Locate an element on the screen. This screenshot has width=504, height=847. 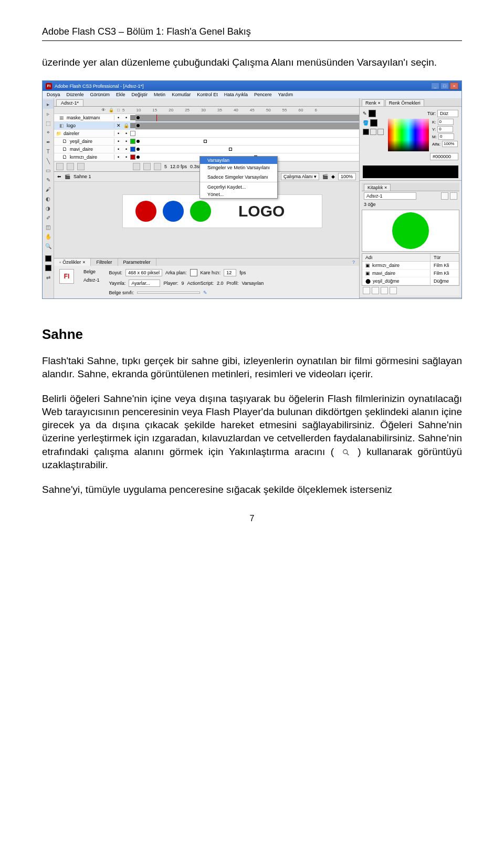
library-doc-select: Adsız-1 is located at coordinates (390, 196).